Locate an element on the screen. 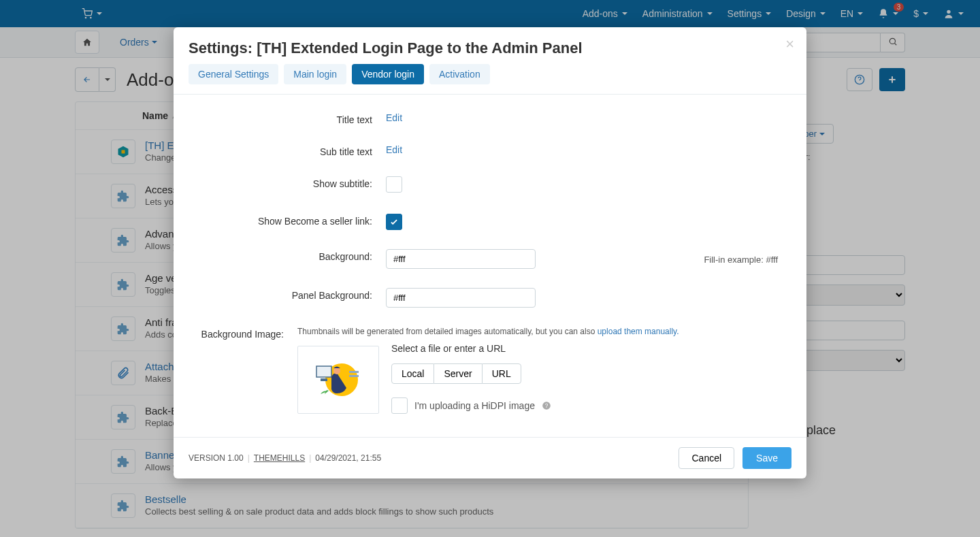 This screenshot has width=980, height=537. edit-title-text: Edit is located at coordinates (394, 118).